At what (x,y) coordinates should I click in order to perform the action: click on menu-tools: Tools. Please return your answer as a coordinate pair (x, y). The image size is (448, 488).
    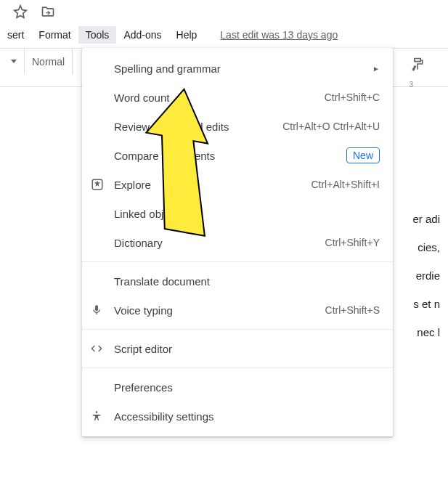
    Looking at the image, I should click on (97, 35).